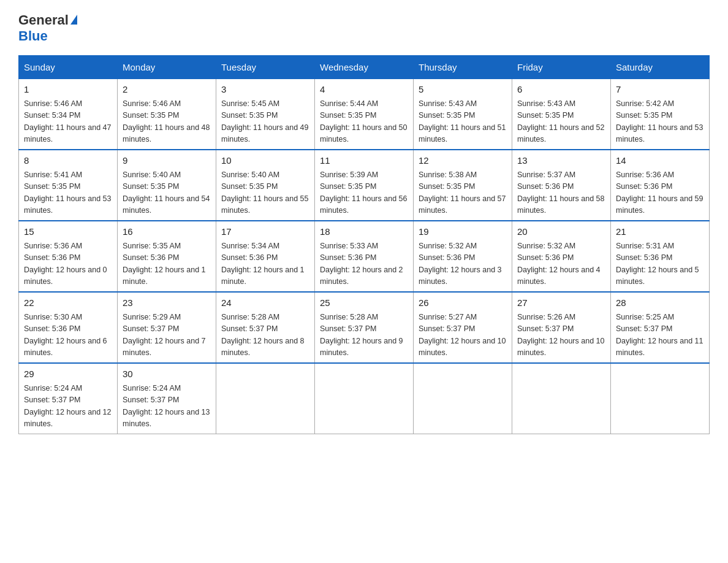 The image size is (728, 563). I want to click on day-number: 21, so click(660, 232).